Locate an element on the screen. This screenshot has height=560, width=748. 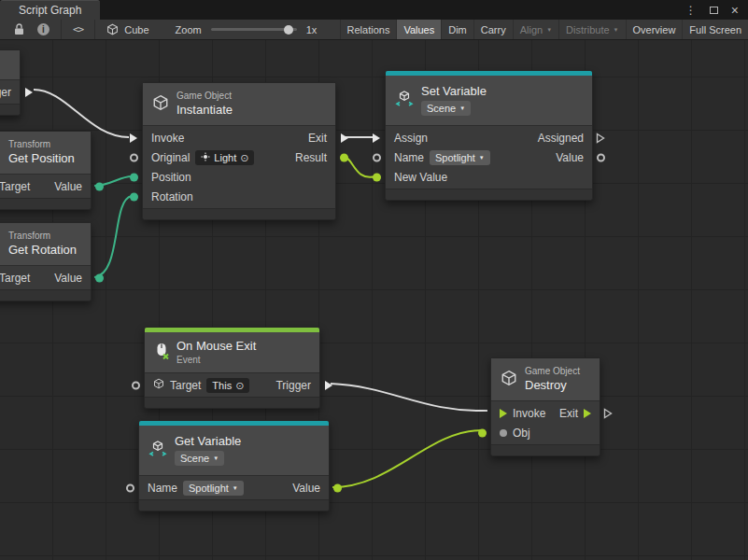
port-label-exit: Exit is located at coordinates (569, 413).